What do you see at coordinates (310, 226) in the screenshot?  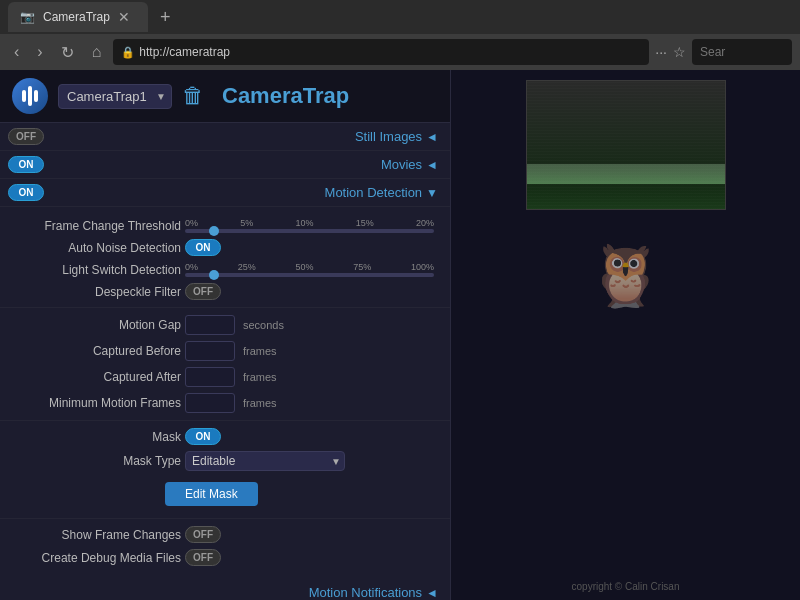 I see `frame-change-slider-container: 0% 5% 10% 15% 20%` at bounding box center [310, 226].